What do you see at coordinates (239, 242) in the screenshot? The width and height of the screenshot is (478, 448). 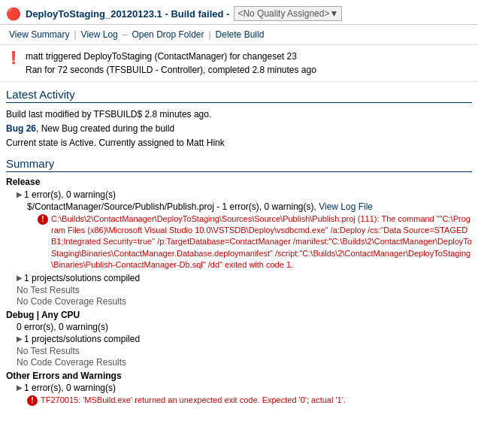 I see `release-error-detail-row: C:\Builds\2\ContactManager\DeployToStagi…` at bounding box center [239, 242].